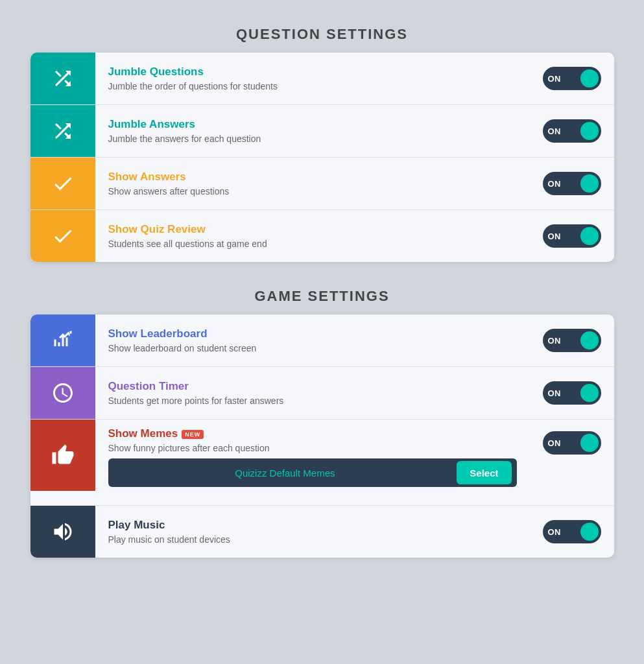  What do you see at coordinates (322, 341) in the screenshot?
I see `show-leaderboard-row: Show Leaderboard Show leaderboard on stu…` at bounding box center [322, 341].